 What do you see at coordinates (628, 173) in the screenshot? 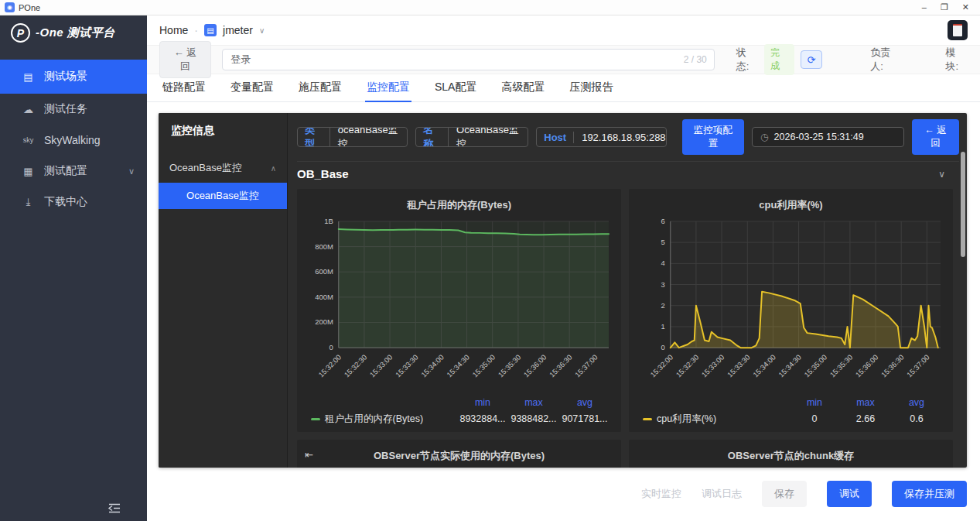
I see `section-header-ob-base: OB_Base ∨` at bounding box center [628, 173].